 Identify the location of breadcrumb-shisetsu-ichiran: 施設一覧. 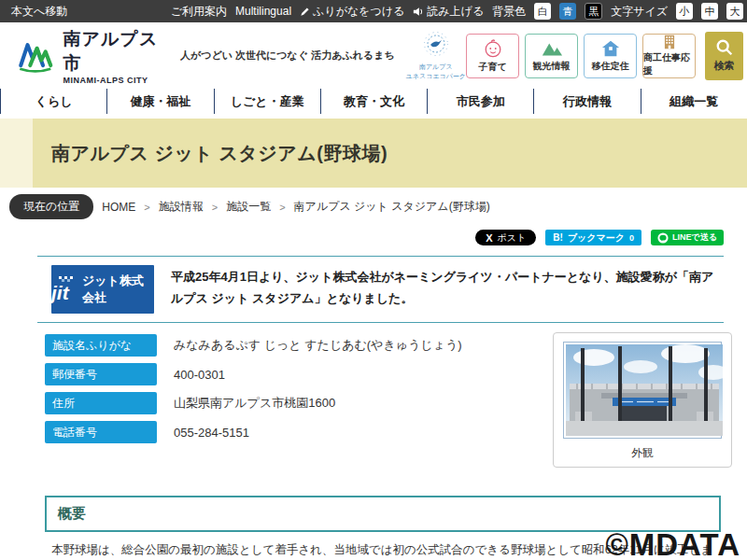
(248, 207).